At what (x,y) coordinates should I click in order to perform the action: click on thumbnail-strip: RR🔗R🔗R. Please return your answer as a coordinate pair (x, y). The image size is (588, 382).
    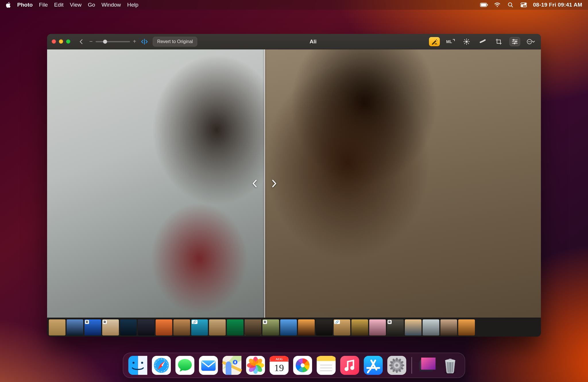
    Looking at the image, I should click on (294, 327).